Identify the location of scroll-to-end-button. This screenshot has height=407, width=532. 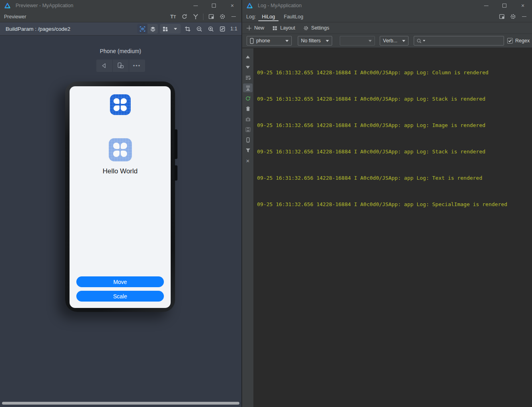
(248, 88).